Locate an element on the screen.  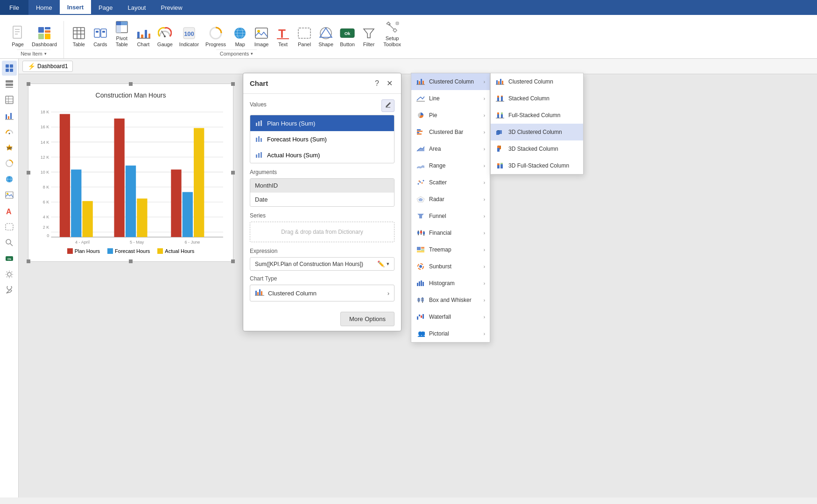
ribbon-item-pivot: Pivot Table is located at coordinates (122, 34).